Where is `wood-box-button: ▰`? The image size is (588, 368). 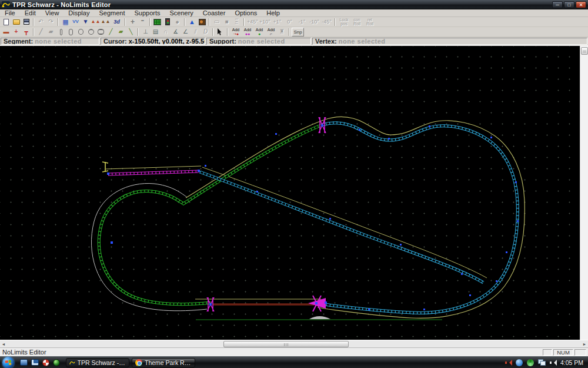
wood-box-button: ▰ is located at coordinates (121, 32).